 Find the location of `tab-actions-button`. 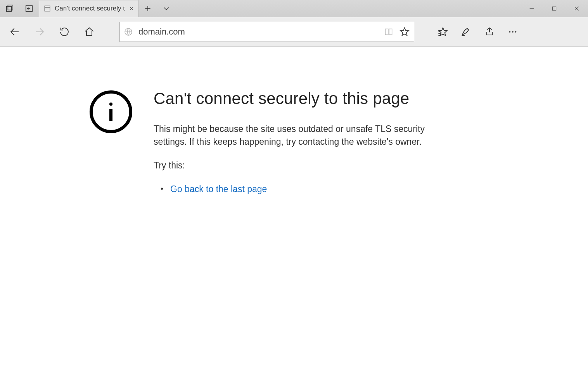

tab-actions-button is located at coordinates (166, 9).